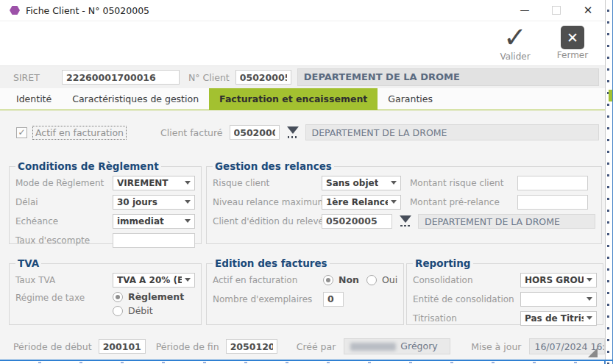 This screenshot has height=364, width=613. I want to click on client-facture-label: Client facturé, so click(191, 132).